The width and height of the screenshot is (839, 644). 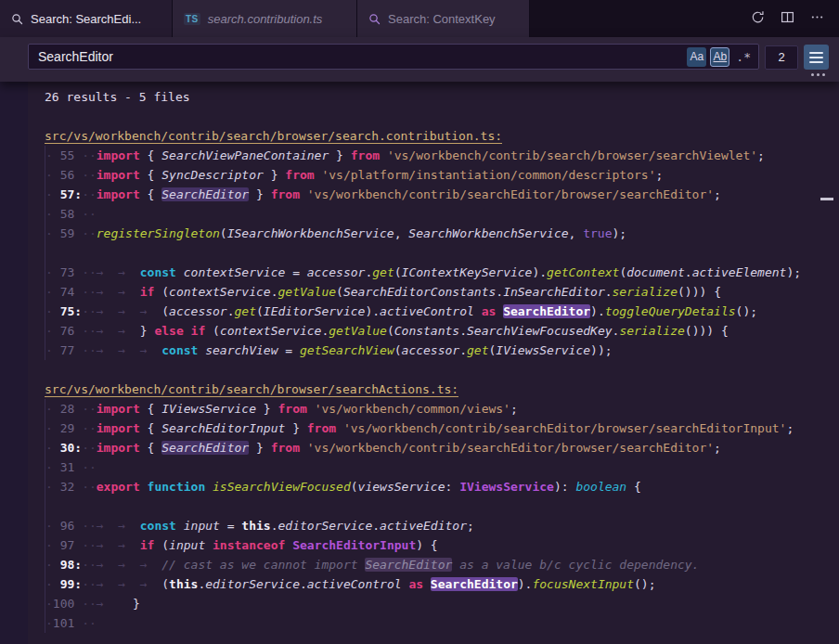 What do you see at coordinates (442, 486) in the screenshot?
I see `code-line: · 32 ··export function isSearchViewFocus…` at bounding box center [442, 486].